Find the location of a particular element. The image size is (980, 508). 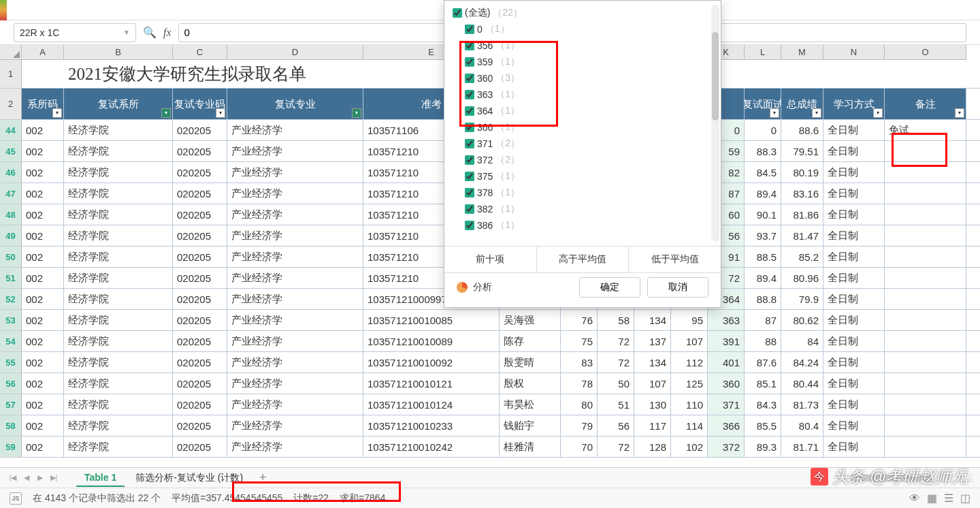

zoom-icon: 🔍 is located at coordinates (150, 33).